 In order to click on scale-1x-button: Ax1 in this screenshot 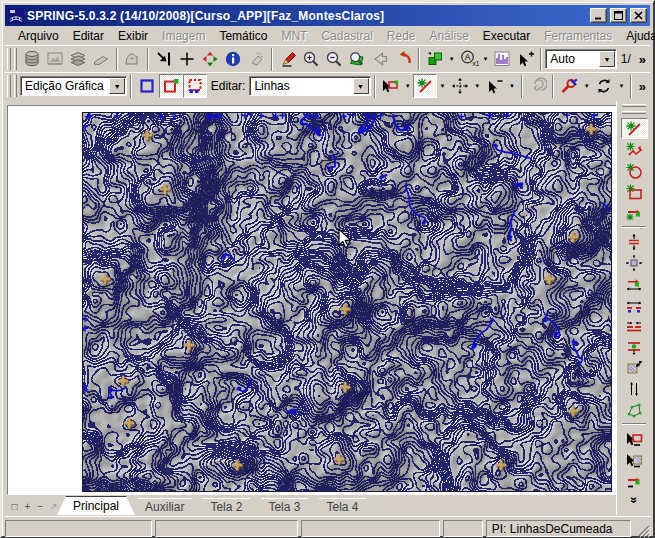, I will do `click(468, 59)`.